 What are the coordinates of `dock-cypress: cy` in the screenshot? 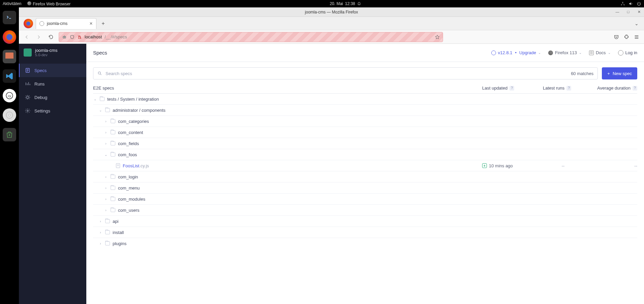 It's located at (9, 96).